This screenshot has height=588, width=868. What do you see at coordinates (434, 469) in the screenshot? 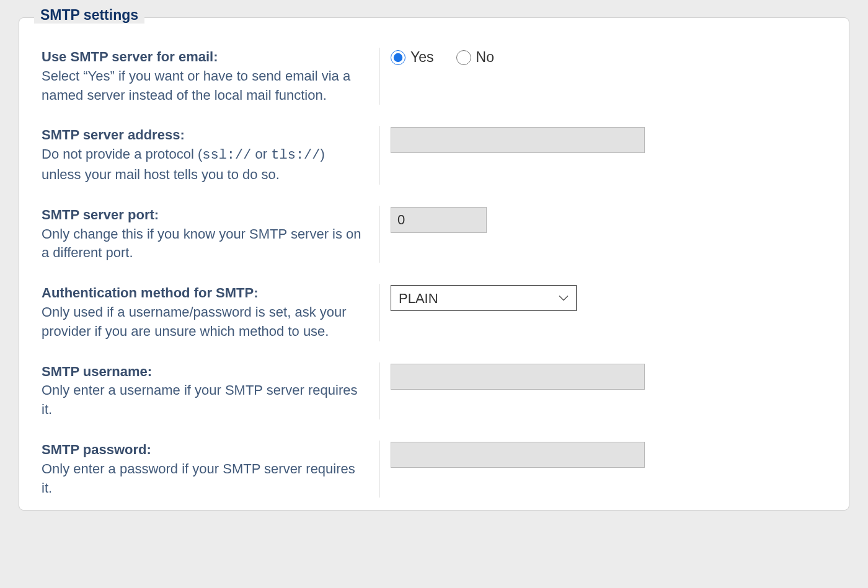
I see `row-smtp-password: SMTP password: Only enter a password if …` at bounding box center [434, 469].